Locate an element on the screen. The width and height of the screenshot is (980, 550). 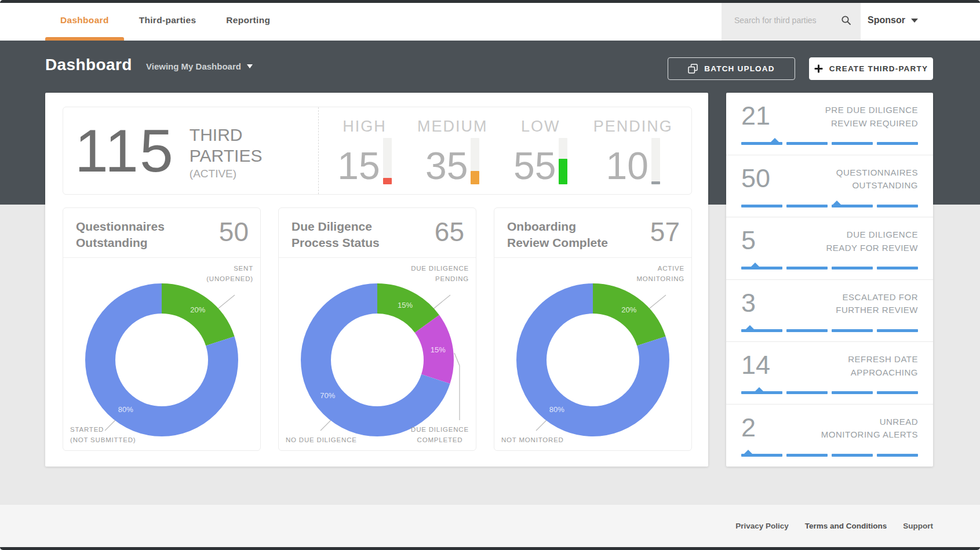
search-box is located at coordinates (791, 20).